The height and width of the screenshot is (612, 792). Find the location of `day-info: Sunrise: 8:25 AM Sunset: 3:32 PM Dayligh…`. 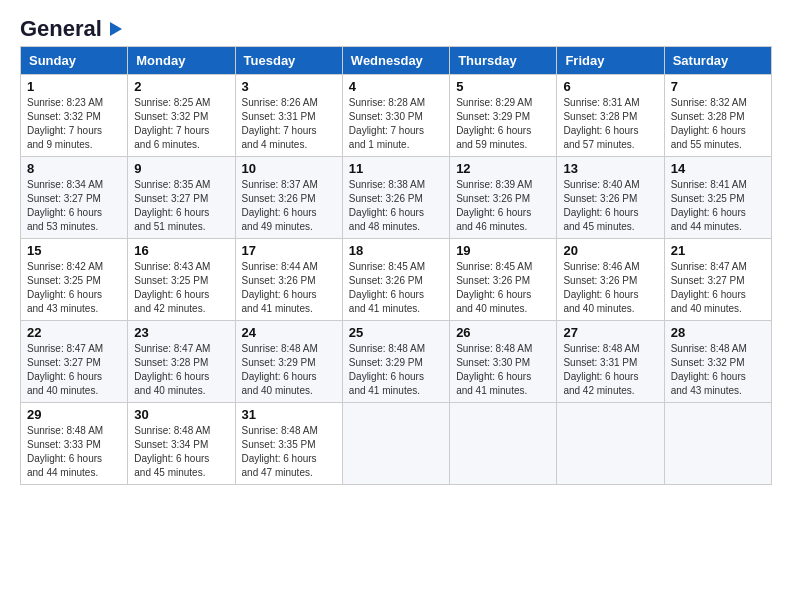

day-info: Sunrise: 8:25 AM Sunset: 3:32 PM Dayligh… is located at coordinates (181, 124).